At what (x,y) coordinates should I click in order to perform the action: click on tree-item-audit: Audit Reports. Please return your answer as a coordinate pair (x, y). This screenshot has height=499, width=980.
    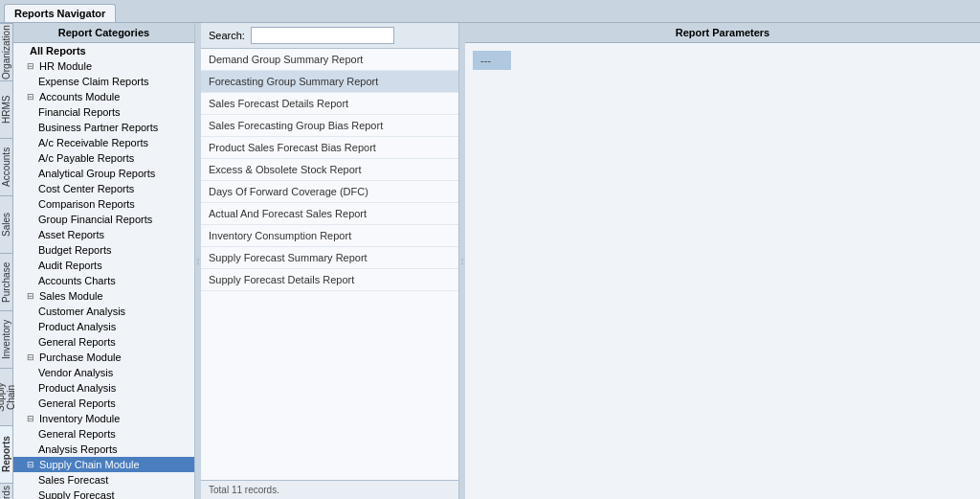
    Looking at the image, I should click on (103, 265).